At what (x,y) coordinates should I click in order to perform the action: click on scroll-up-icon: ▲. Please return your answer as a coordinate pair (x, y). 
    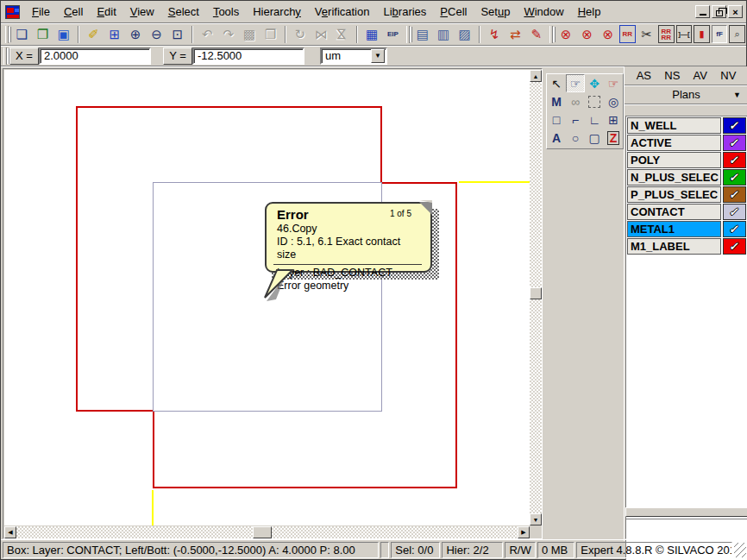
    Looking at the image, I should click on (536, 76).